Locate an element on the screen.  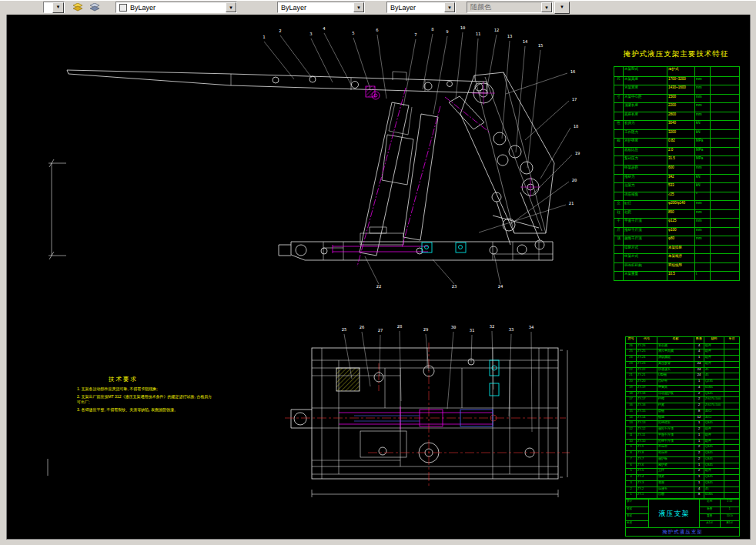
tech-table-cell: 1700~3200 is located at coordinates (681, 81).